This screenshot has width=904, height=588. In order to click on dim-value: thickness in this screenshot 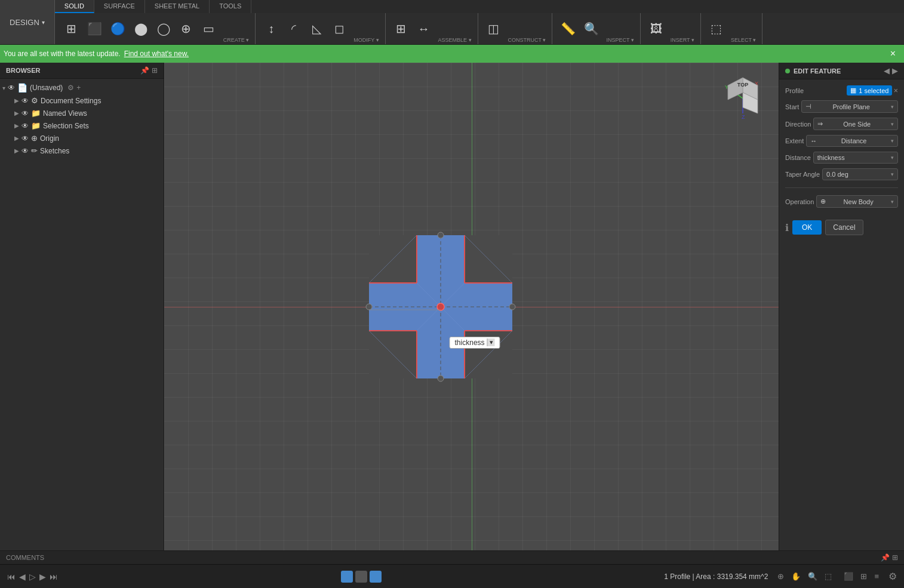, I will do `click(470, 343)`.